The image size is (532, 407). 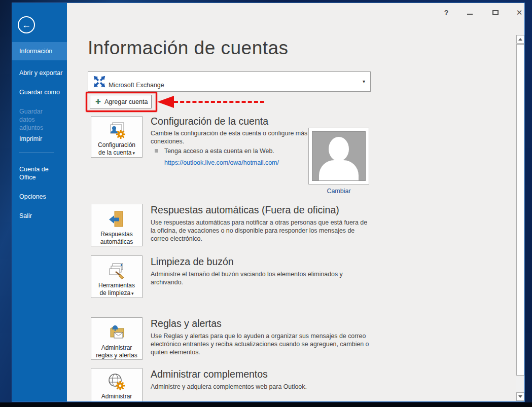 I want to click on scroll-up-button, so click(x=520, y=40).